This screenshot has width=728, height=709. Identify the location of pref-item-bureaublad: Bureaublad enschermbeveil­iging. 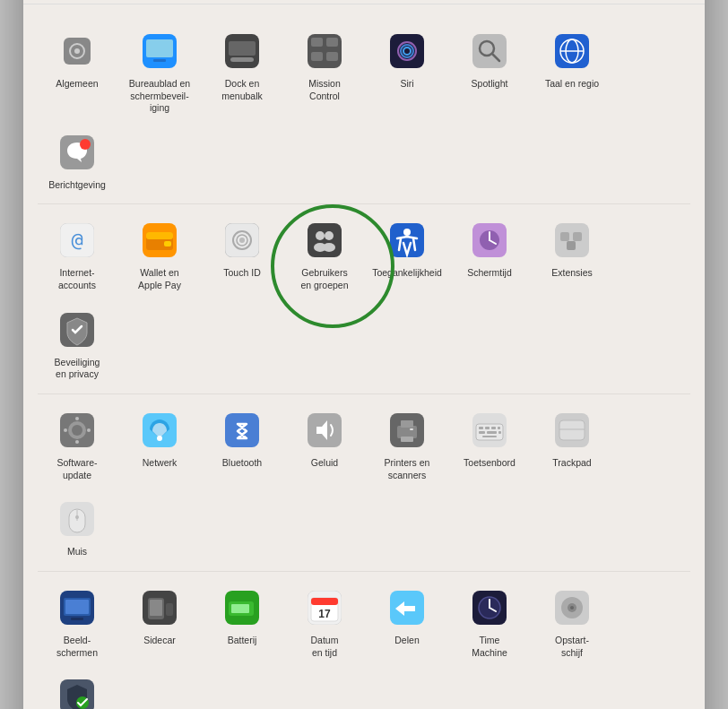
(160, 72).